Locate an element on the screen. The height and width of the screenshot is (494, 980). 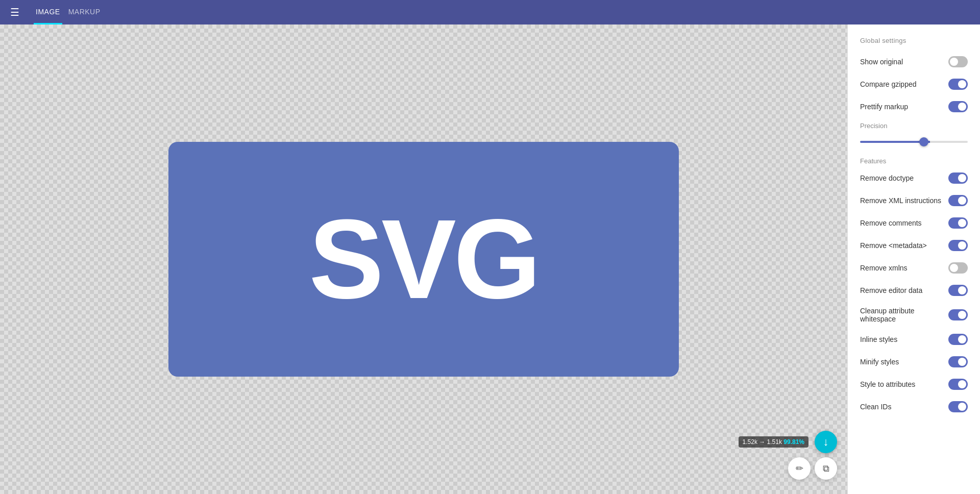
toggle-prettify-markup is located at coordinates (958, 107).